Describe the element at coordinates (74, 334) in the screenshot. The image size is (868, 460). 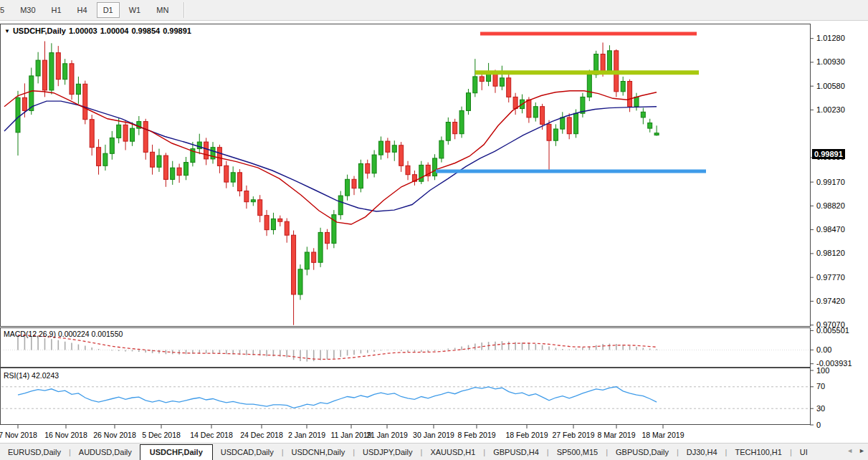
I see `macd-main-value: 0.000224` at that location.